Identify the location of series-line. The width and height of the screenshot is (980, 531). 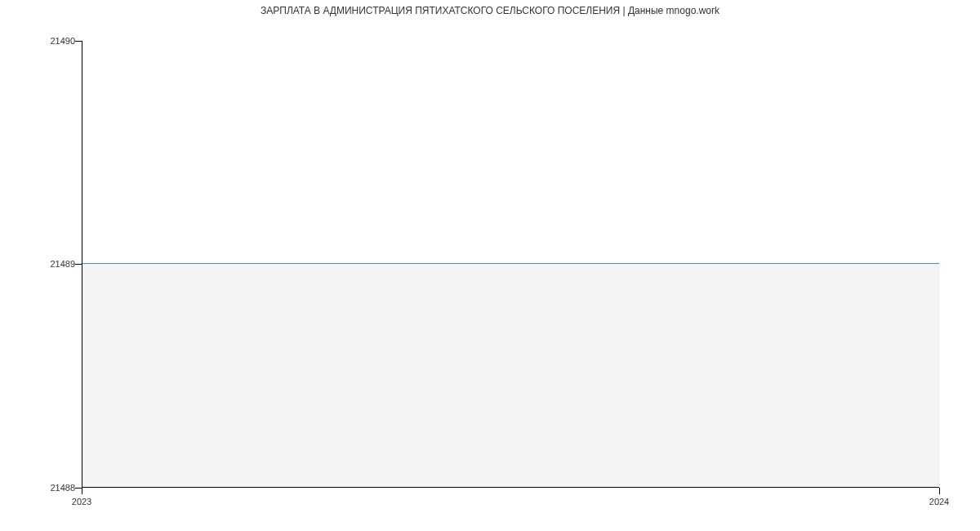
(511, 263).